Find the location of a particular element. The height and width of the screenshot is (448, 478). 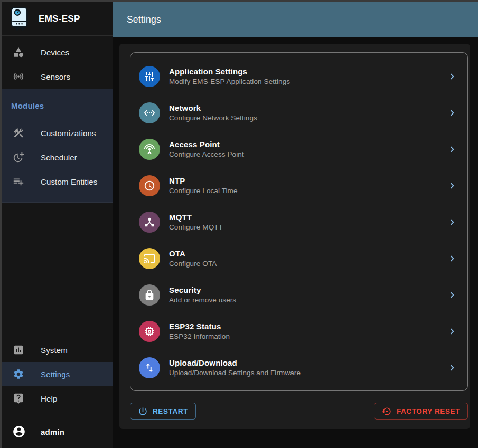

sidebar-item-sensors: Sensors is located at coordinates (57, 77).